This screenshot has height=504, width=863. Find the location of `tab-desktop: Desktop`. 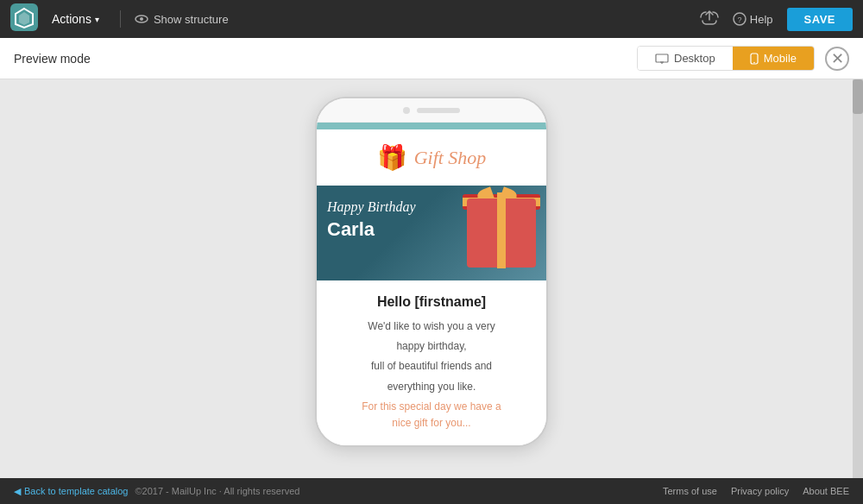

tab-desktop: Desktop is located at coordinates (685, 59).